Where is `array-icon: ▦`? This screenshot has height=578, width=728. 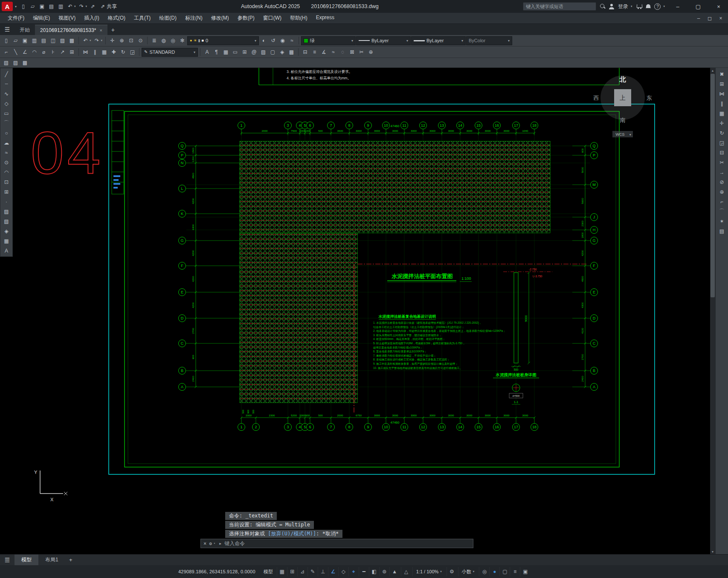
array-icon: ▦ is located at coordinates (104, 52).